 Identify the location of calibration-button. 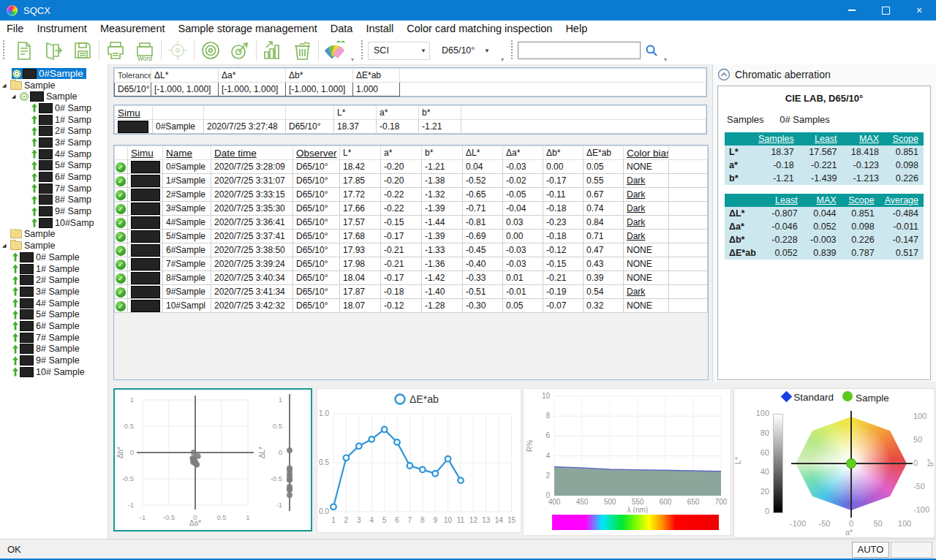
(211, 50).